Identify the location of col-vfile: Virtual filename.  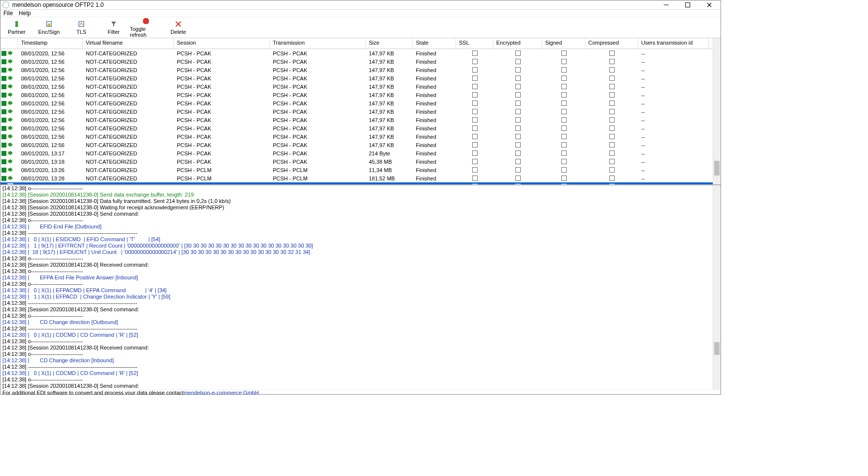
(128, 43).